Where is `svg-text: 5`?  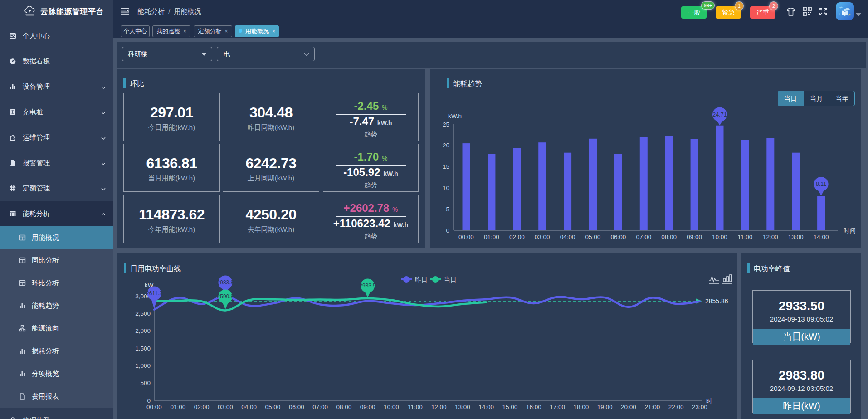
svg-text: 5 is located at coordinates (448, 210).